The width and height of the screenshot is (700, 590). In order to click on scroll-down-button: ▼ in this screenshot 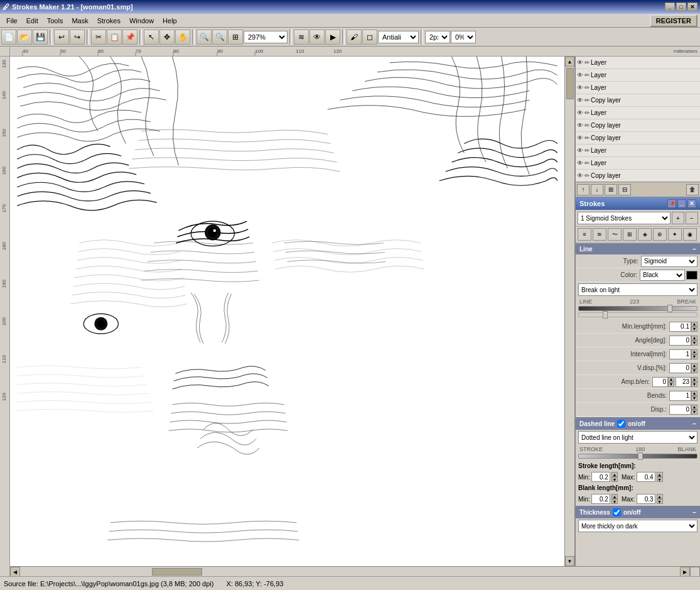, I will do `click(570, 561)`.